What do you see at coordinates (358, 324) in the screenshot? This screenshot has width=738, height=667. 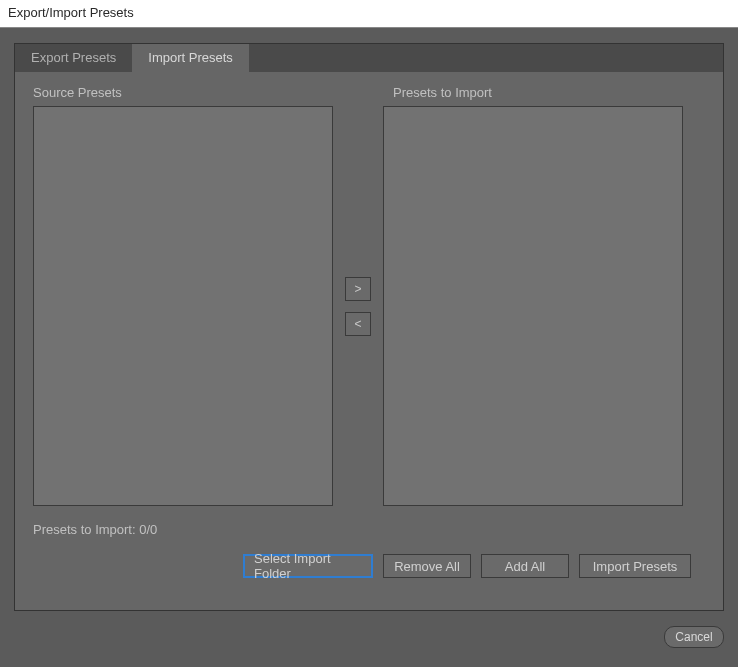 I see `move-left-button: <` at bounding box center [358, 324].